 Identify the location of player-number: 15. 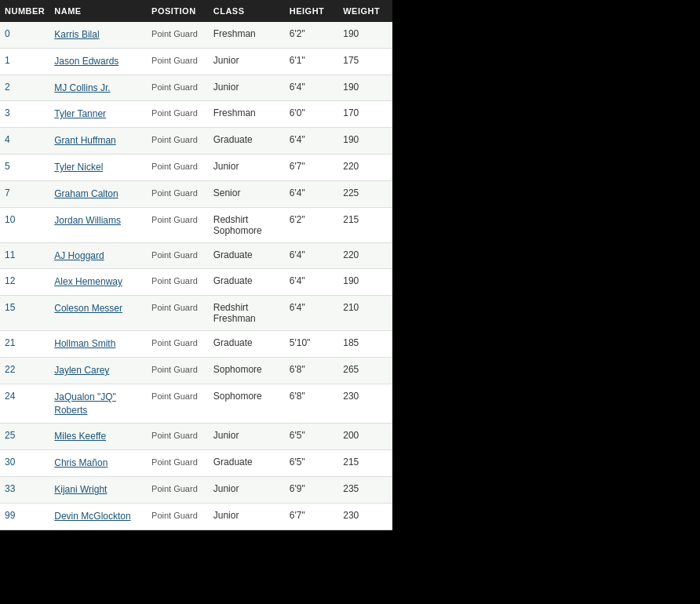
(9, 307).